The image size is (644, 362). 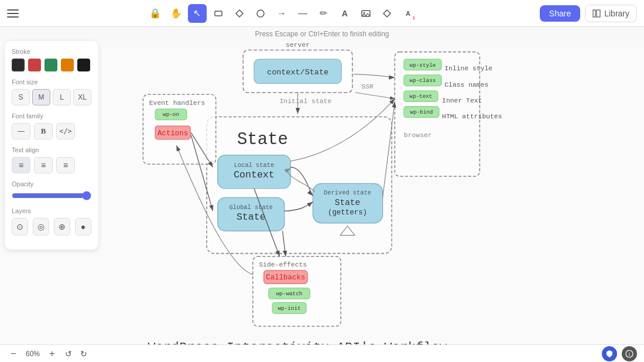 What do you see at coordinates (52, 190) in the screenshot?
I see `opacity-section: Opacity` at bounding box center [52, 190].